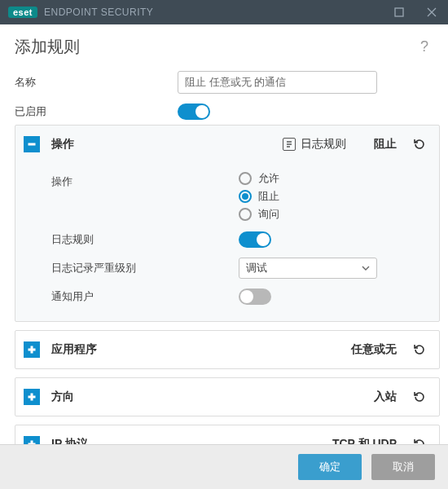  Describe the element at coordinates (308, 268) in the screenshot. I see `severity-select: 调试` at that location.